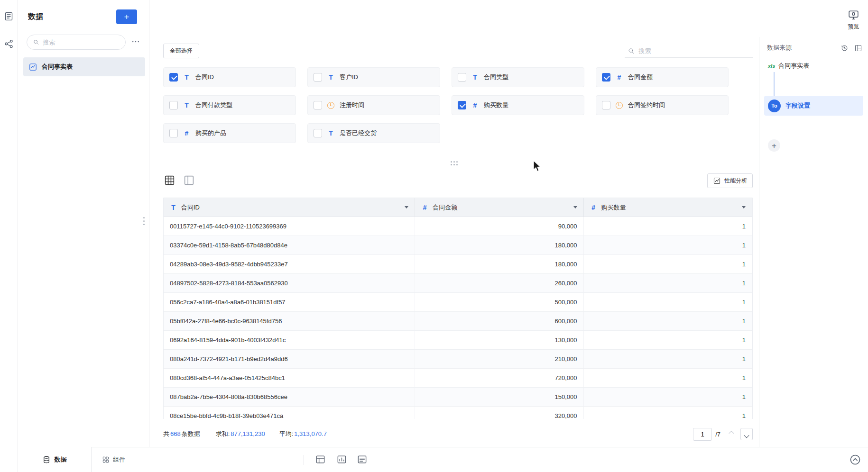 The height and width of the screenshot is (472, 868). What do you see at coordinates (230, 105) in the screenshot?
I see `field-item: T 合同付款类型` at bounding box center [230, 105].